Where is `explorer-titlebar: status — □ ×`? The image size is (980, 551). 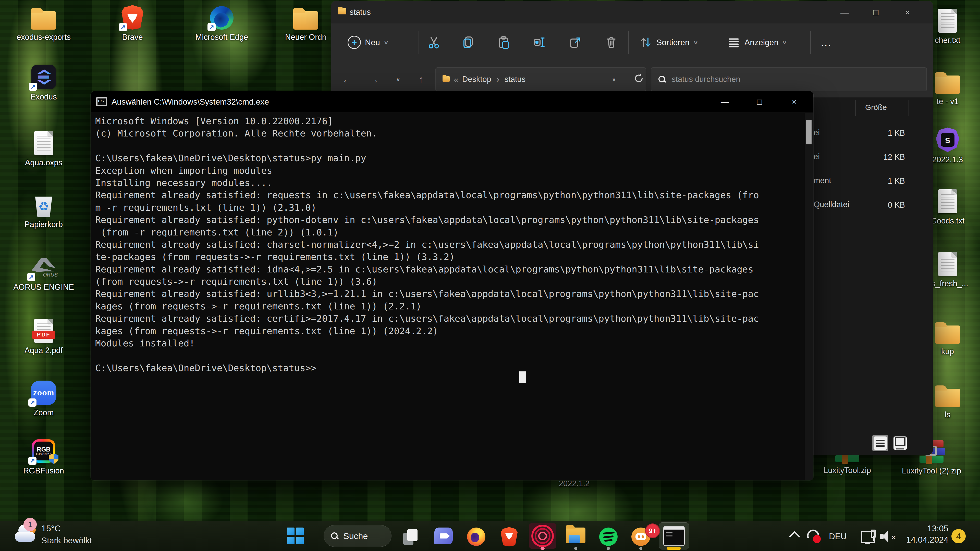
explorer-titlebar: status — □ × is located at coordinates (632, 12).